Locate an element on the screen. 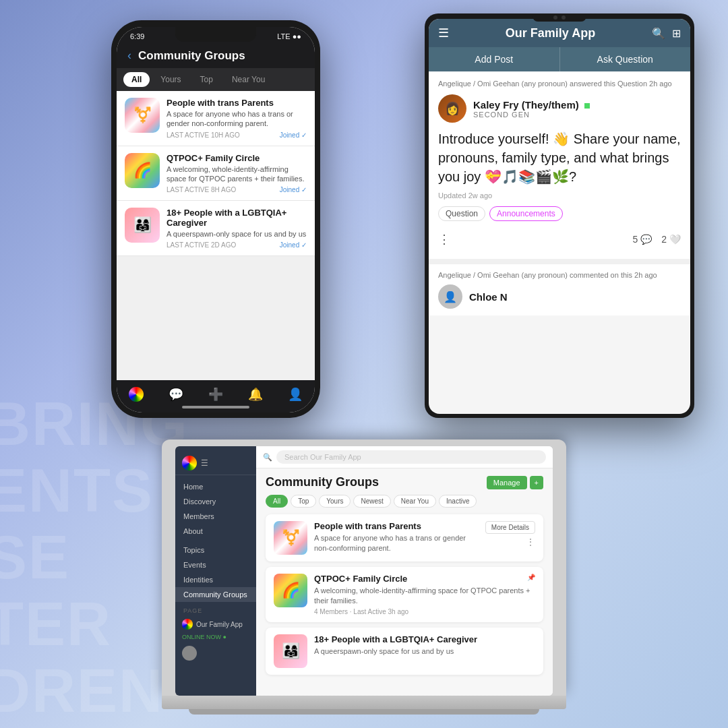  phone-group-item: 👨‍👩‍👧 18+ People with a LGBTQIA+ Caregiv… is located at coordinates (216, 229).